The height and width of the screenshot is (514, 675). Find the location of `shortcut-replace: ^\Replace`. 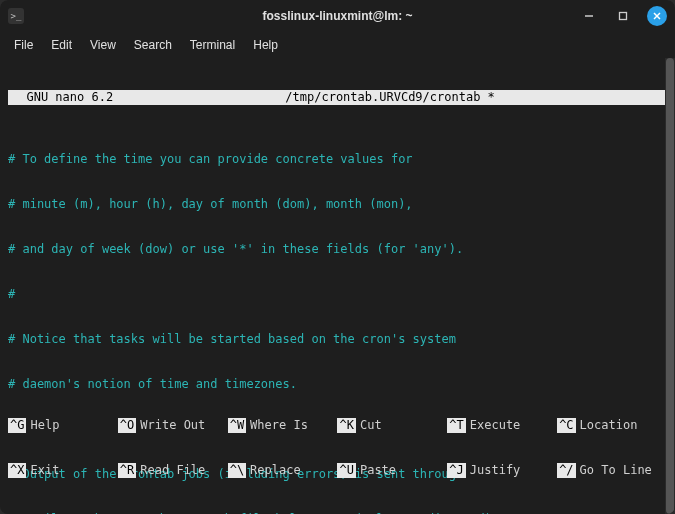

shortcut-replace: ^\Replace is located at coordinates (283, 470).